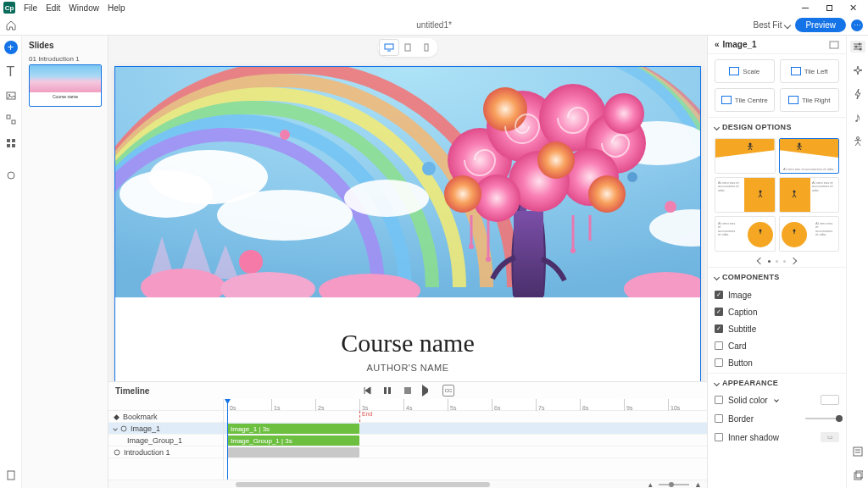 The image size is (868, 488). Describe the element at coordinates (465, 405) in the screenshot. I see `timeline-ruler: 0s 1s 2s 3s 4s 5s 6s 7s 8s 9s 10s` at that location.